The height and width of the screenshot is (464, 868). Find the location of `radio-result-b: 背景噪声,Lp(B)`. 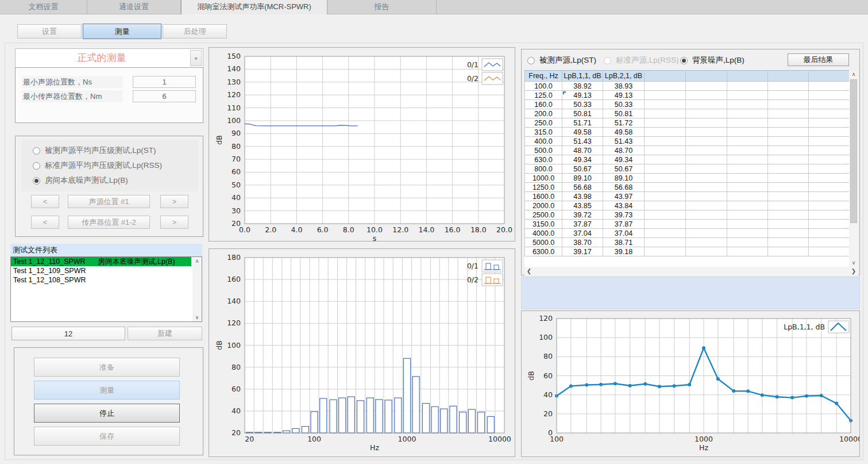

radio-result-b: 背景噪声,Lp(B) is located at coordinates (712, 61).